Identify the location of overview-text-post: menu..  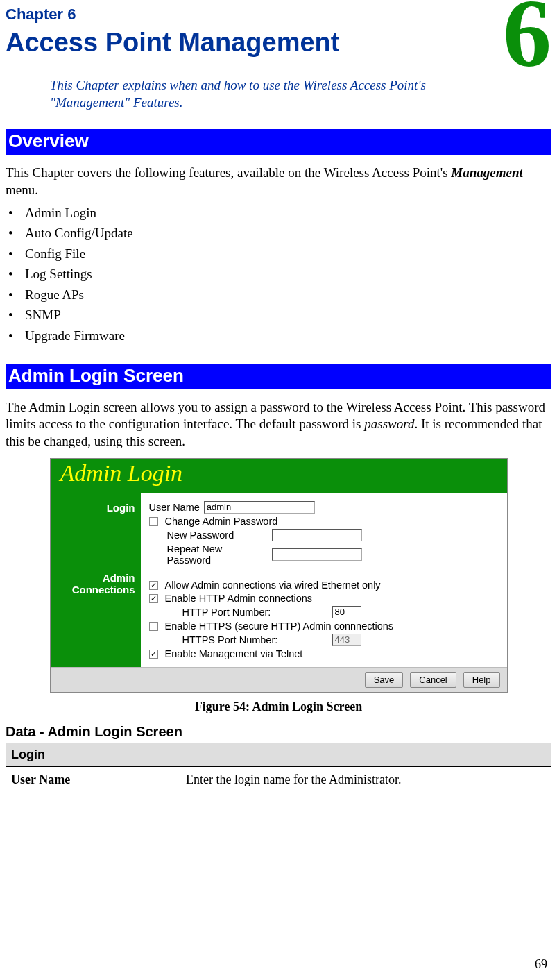
(22, 190).